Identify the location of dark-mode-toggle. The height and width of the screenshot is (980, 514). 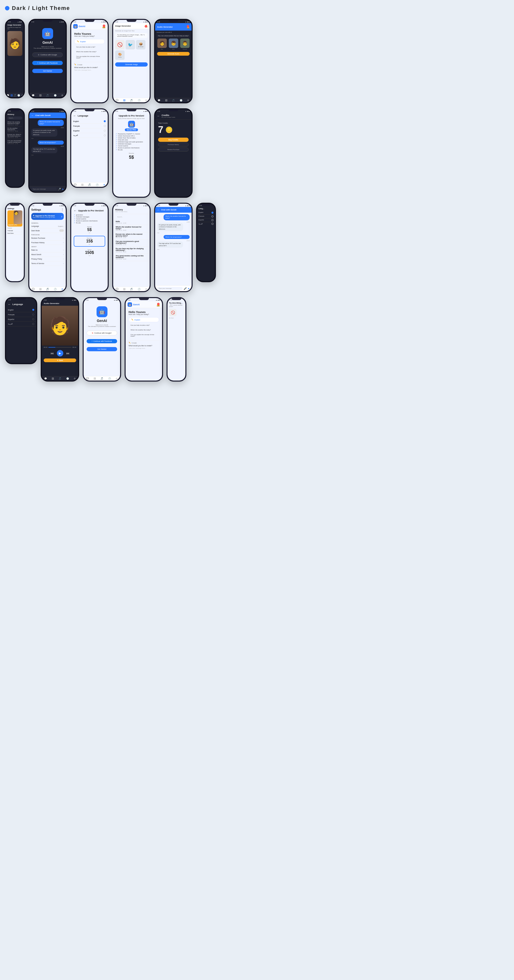
(62, 231).